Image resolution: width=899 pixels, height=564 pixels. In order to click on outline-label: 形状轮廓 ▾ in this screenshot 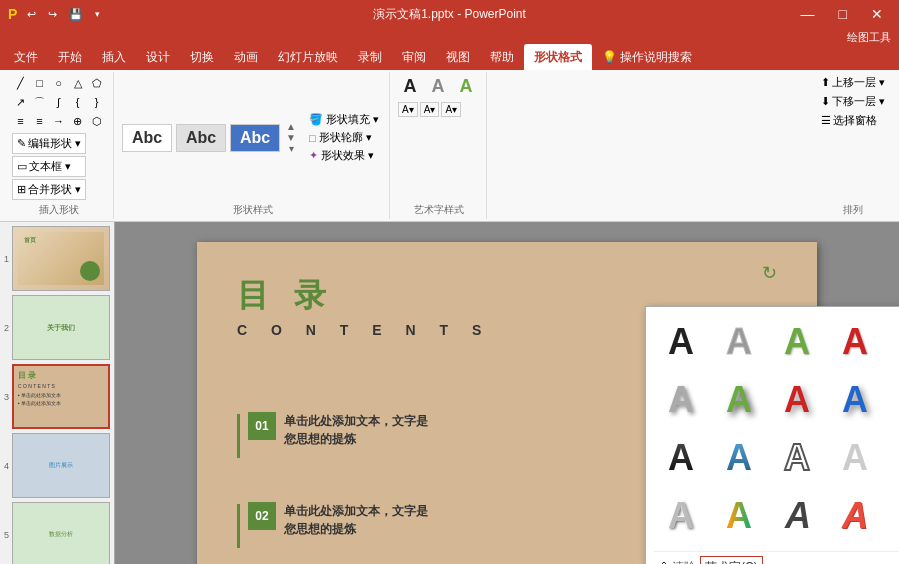, I will do `click(346, 138)`.